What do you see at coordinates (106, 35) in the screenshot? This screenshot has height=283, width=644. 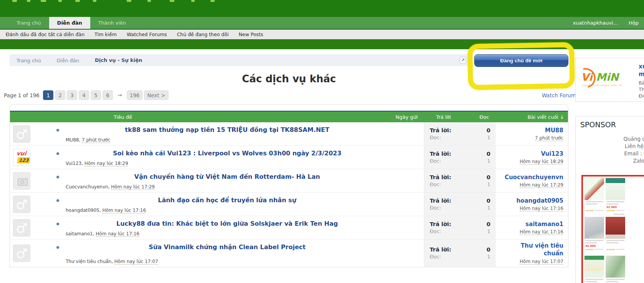 I see `subnav-item: Tìm kiếm` at bounding box center [106, 35].